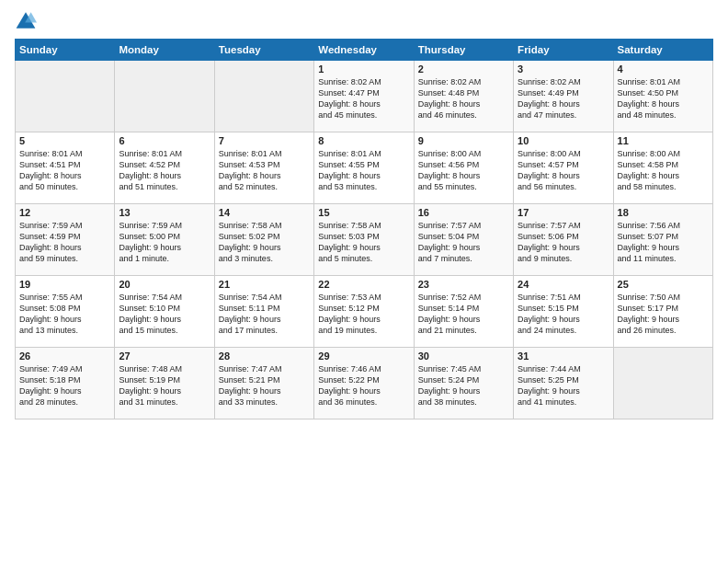 This screenshot has height=563, width=728. I want to click on day-number: 30, so click(463, 356).